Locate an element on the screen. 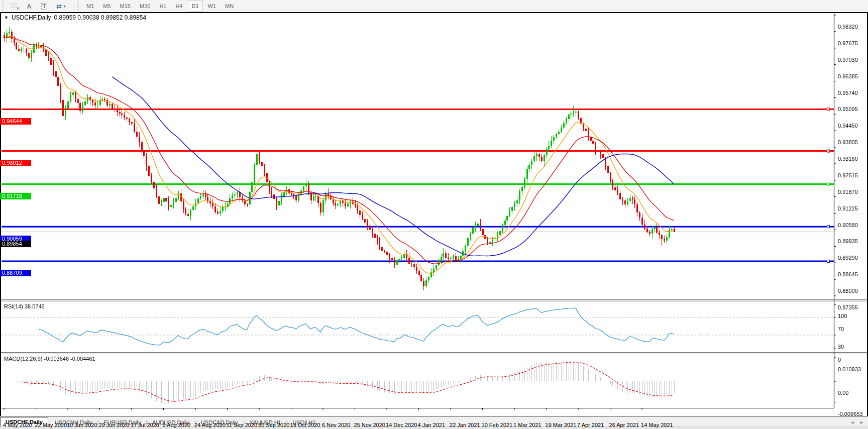 This screenshot has width=868, height=429. macd-axis-tick: -0.009653 is located at coordinates (850, 414).